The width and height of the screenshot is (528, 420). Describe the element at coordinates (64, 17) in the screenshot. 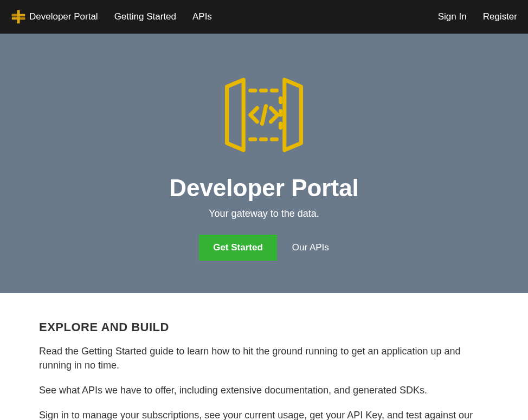

I see `brand-text: Developer Portal` at that location.